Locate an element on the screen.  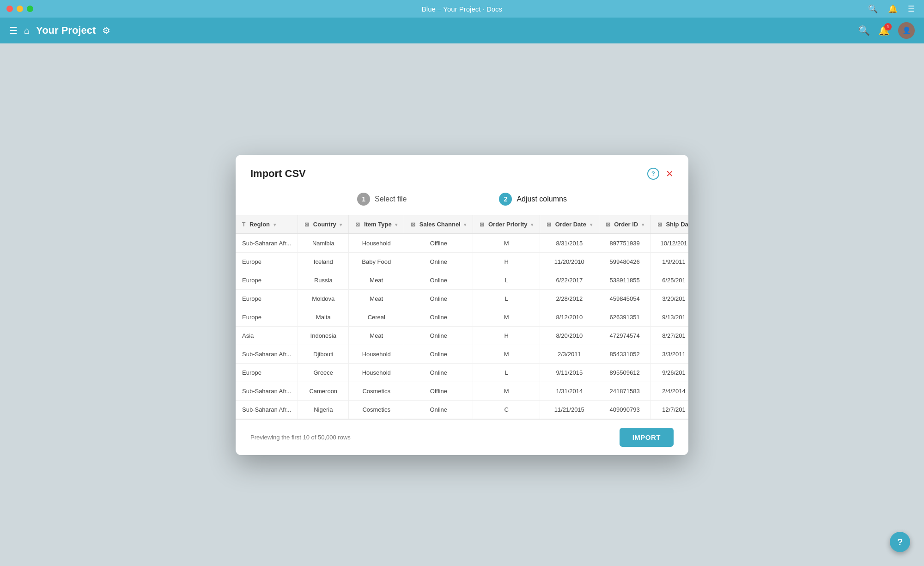
table-cell: 895509612 is located at coordinates (625, 372).